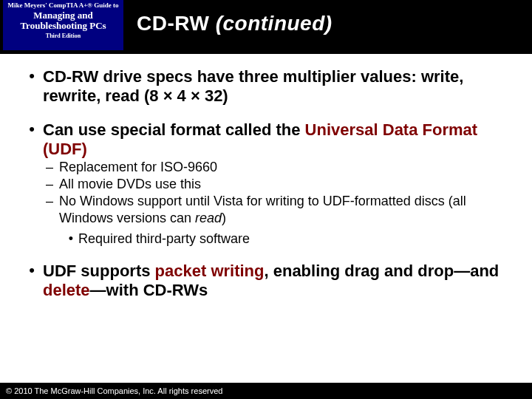  Describe the element at coordinates (99, 270) in the screenshot. I see `b3-pre: UDF supports` at that location.